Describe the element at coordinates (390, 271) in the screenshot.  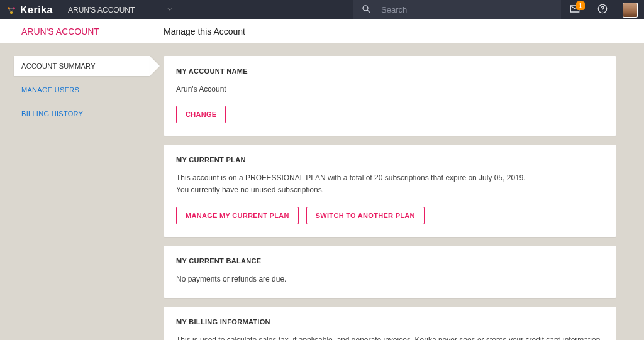
I see `card-current-balance: MY CURRENT BALANCE No payments or refund…` at that location.